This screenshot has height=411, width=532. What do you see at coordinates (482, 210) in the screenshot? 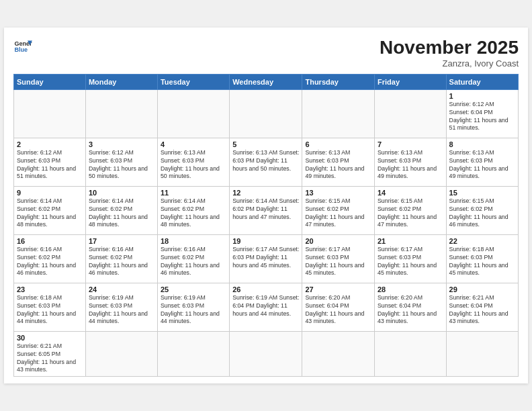
I see `table-row: 15Sunrise: 6:15 AM Sunset: 6:02 PM Dayli…` at bounding box center [482, 210].